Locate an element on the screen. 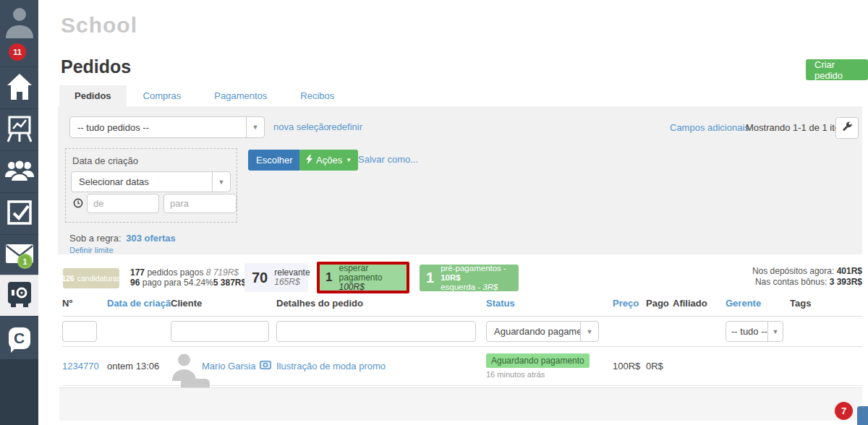 The image size is (868, 425). date-from-input is located at coordinates (123, 204).